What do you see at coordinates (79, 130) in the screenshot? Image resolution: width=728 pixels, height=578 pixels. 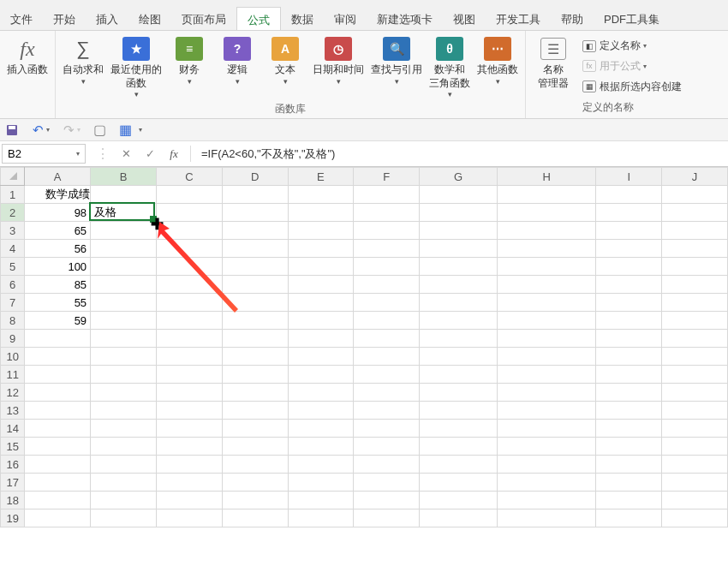 I see `dropdown-arrow-icon: ▾` at bounding box center [79, 130].